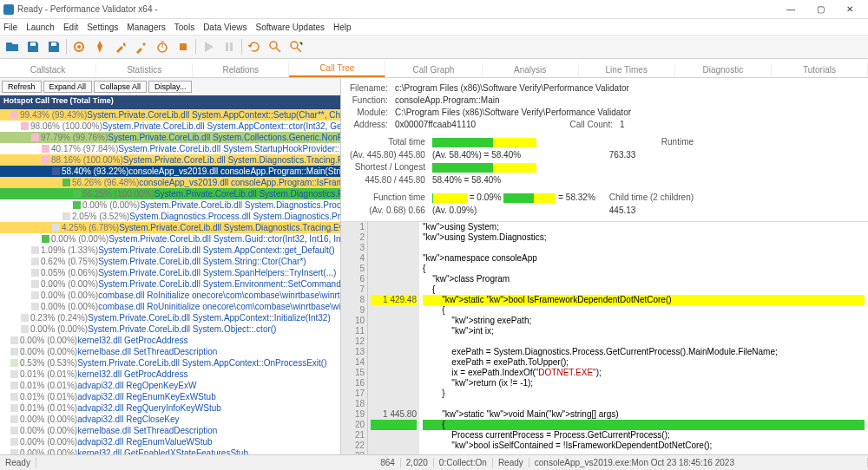 This screenshot has width=868, height=470. What do you see at coordinates (241, 69) in the screenshot?
I see `tab-relations: Relations` at bounding box center [241, 69].